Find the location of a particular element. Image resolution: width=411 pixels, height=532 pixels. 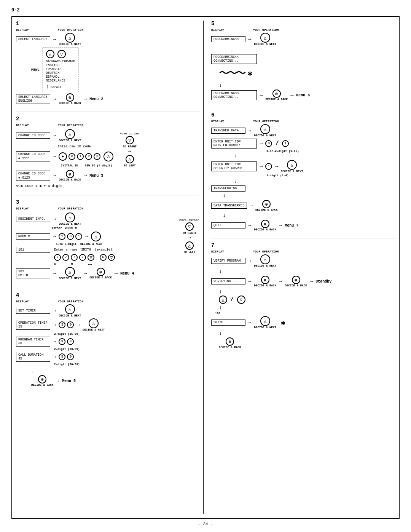

s4-box2: OPERATION TIMER15 is located at coordinates (33, 325).